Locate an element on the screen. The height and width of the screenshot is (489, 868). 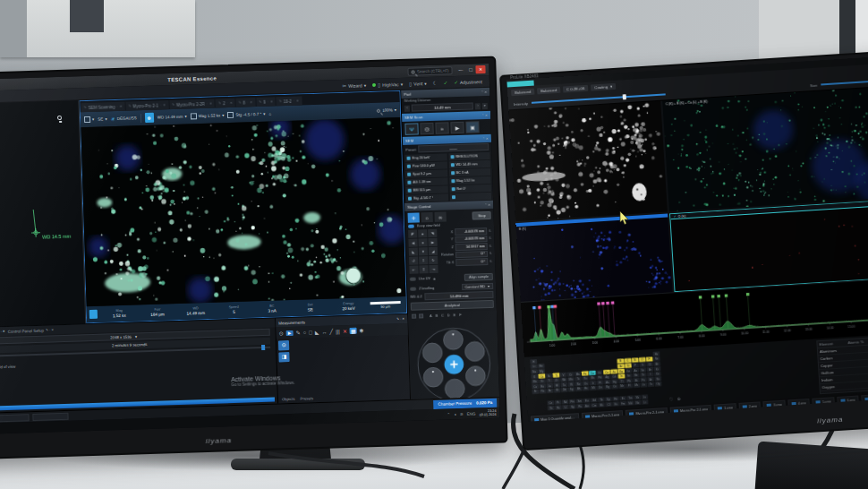
network-icon: ≋ is located at coordinates (462, 414).